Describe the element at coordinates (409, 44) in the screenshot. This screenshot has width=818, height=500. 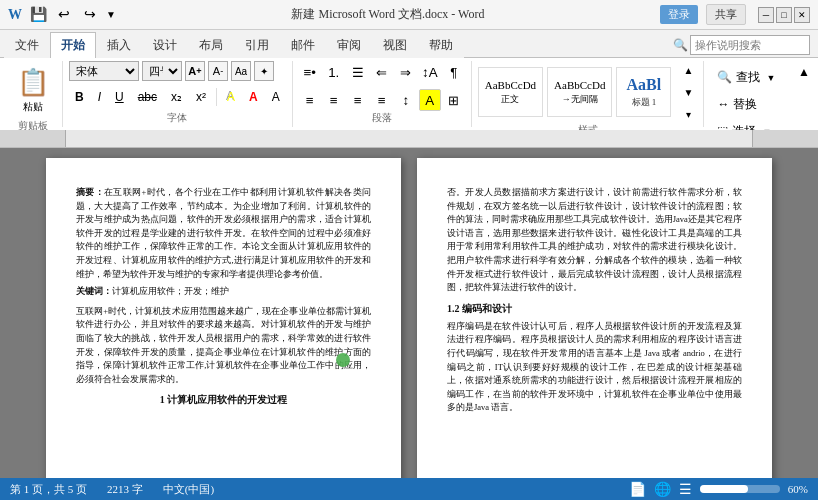
I see `ribbon-tabs: 文件 开始 插入 设计 布局 引用 邮件 审阅 视图 帮助 🔍` at that location.